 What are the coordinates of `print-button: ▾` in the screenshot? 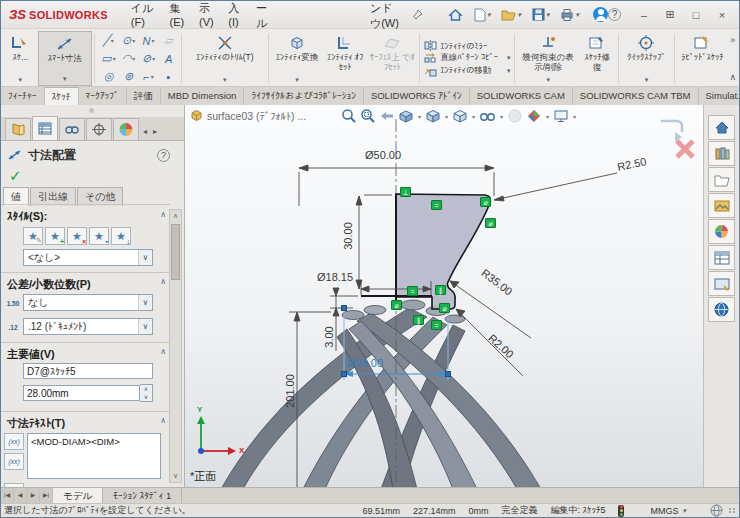 It's located at (570, 14).